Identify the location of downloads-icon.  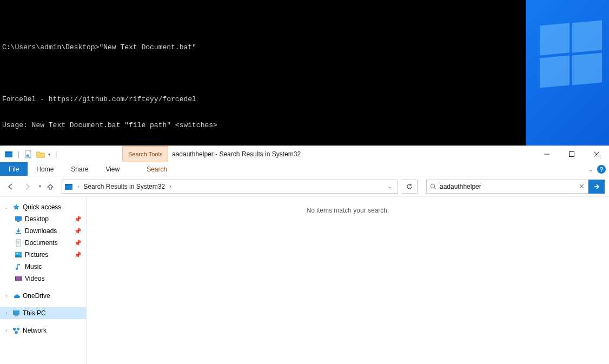
(18, 231).